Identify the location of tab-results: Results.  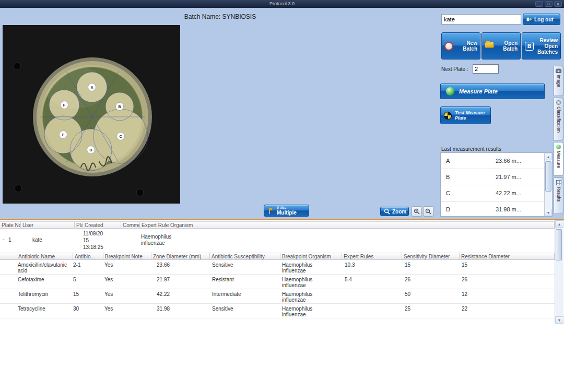
(559, 196).